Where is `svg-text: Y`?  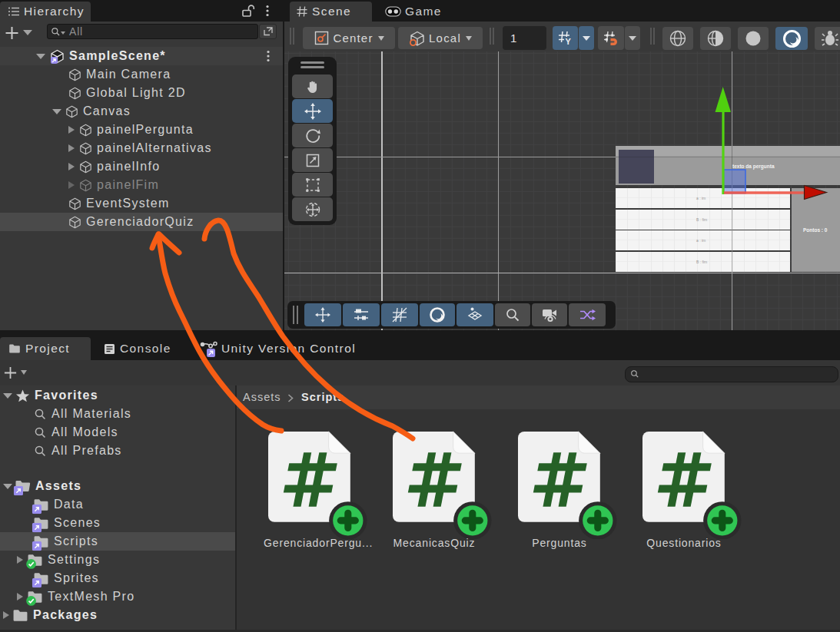
svg-text: Y is located at coordinates (568, 41).